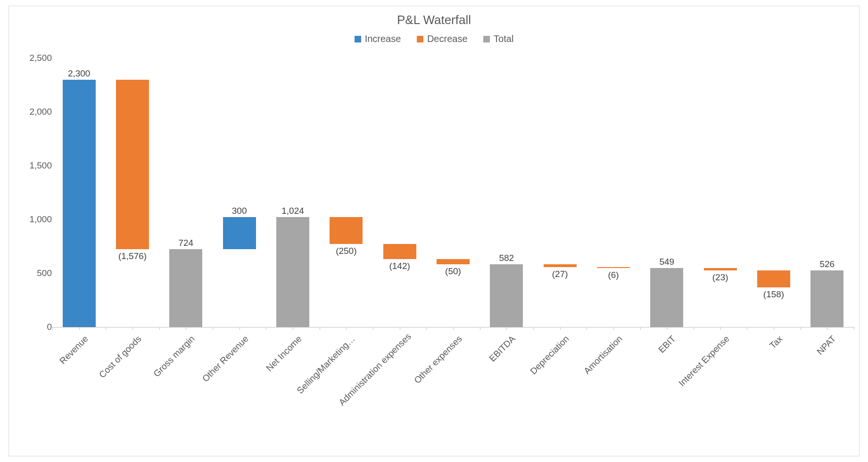  Describe the element at coordinates (442, 39) in the screenshot. I see `legend-item-decrease: Decrease` at that location.